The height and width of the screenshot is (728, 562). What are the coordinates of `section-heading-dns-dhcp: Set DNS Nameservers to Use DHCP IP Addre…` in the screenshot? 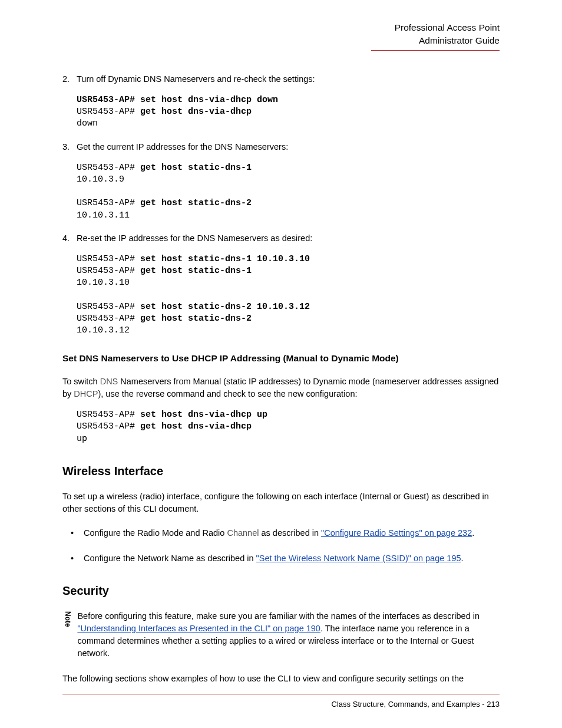 It's located at (281, 358).